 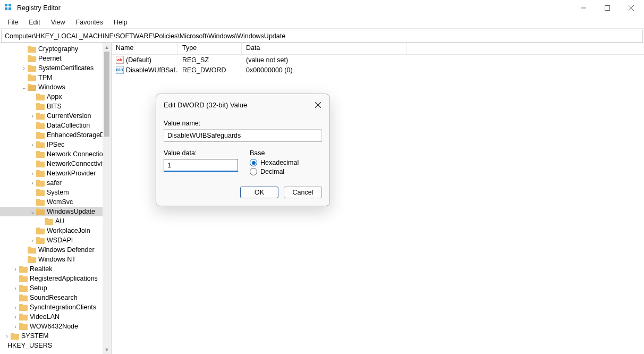 I want to click on tree-item: System, so click(x=55, y=192).